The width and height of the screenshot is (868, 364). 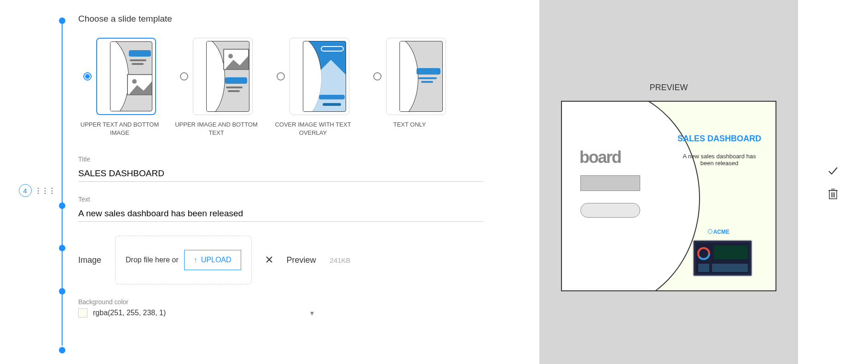 What do you see at coordinates (300, 302) in the screenshot?
I see `bgcolor-label: Background color` at bounding box center [300, 302].